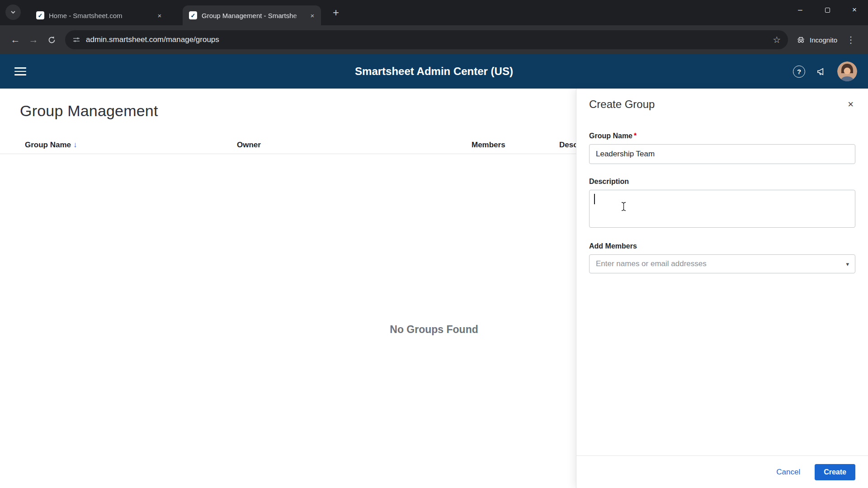 The image size is (868, 488). Describe the element at coordinates (33, 40) in the screenshot. I see `forward-button: →` at that location.